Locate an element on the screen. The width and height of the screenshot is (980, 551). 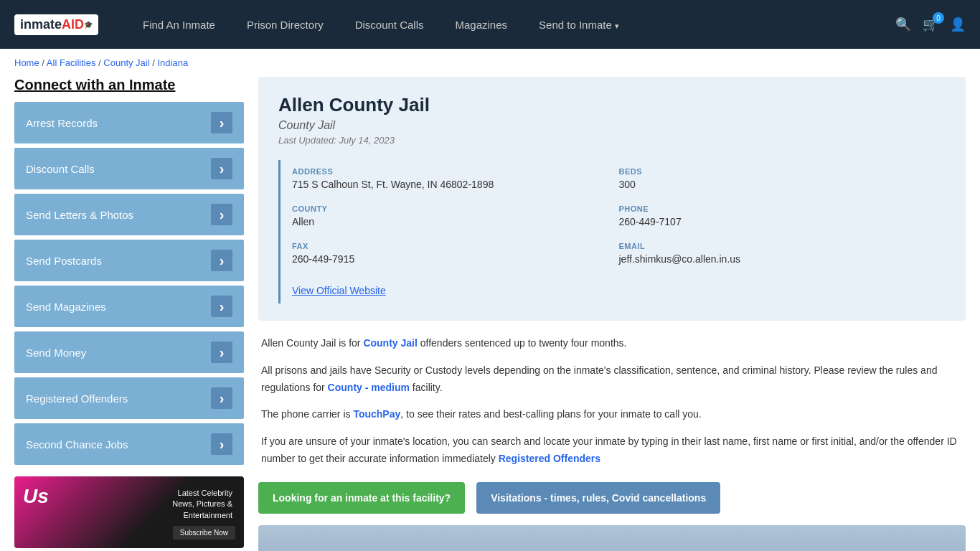
breadcrumb-county-jail: County Jail is located at coordinates (126, 63).